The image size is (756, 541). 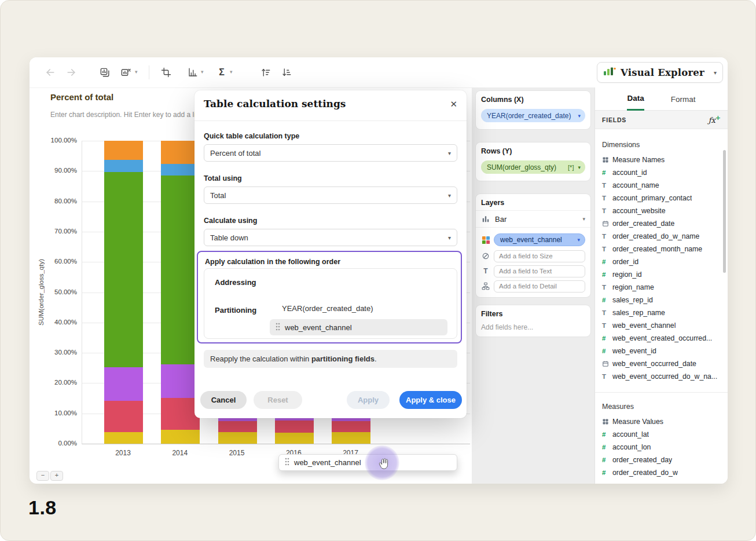 What do you see at coordinates (607, 434) in the screenshot?
I see `number-type-icon: #` at bounding box center [607, 434].